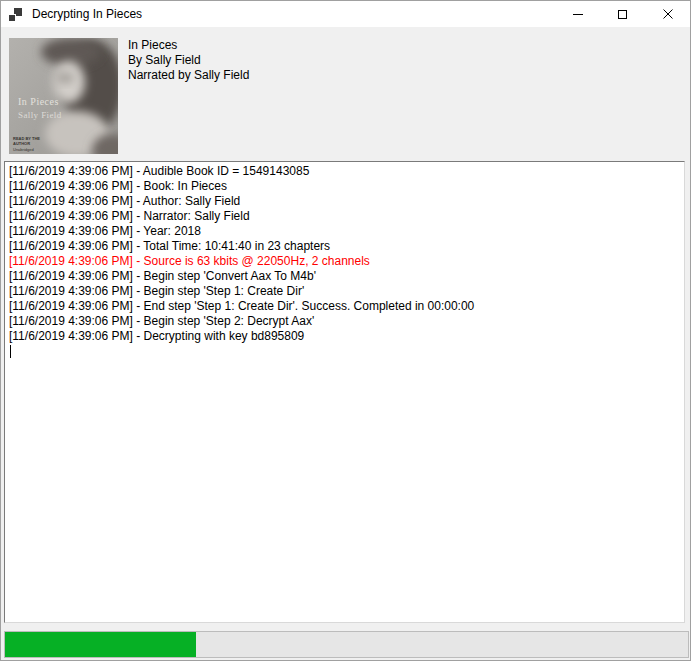  Describe the element at coordinates (344, 306) in the screenshot. I see `log-line: [11/6/2019 4:39:06 PM] - End step 'Step …` at that location.